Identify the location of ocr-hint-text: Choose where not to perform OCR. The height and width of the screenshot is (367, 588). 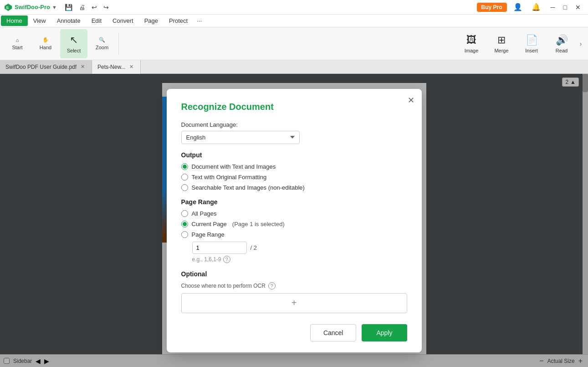
(223, 286).